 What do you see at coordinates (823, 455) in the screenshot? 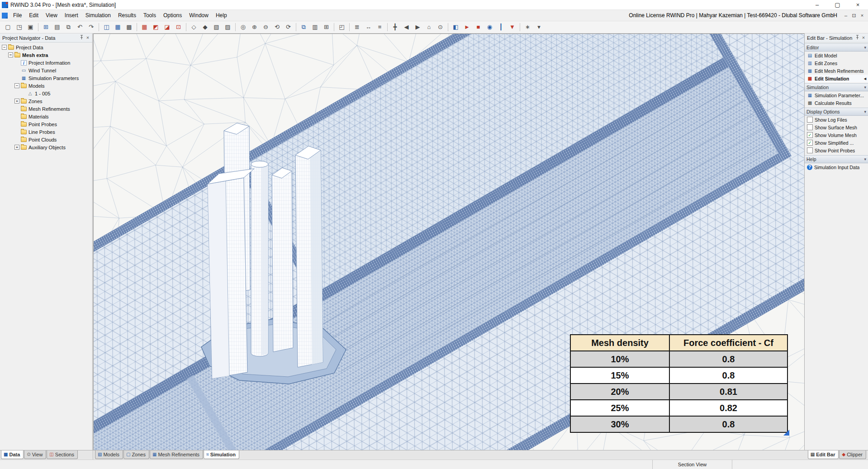
I see `tab-edit-bar: ▤Edit Bar` at bounding box center [823, 455].